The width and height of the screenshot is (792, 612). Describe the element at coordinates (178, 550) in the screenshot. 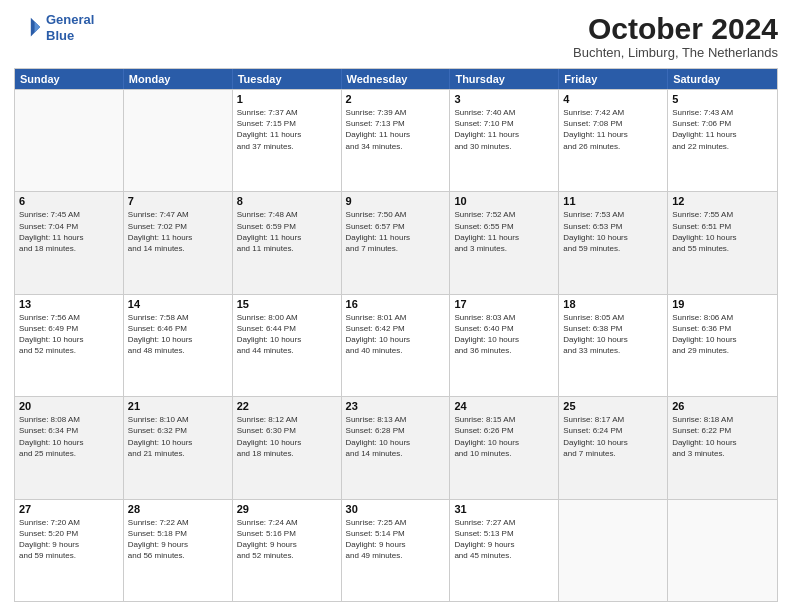

I see `day-cell-28: 28Sunrise: 7:22 AM Sunset: 5:18 PM Dayli…` at that location.